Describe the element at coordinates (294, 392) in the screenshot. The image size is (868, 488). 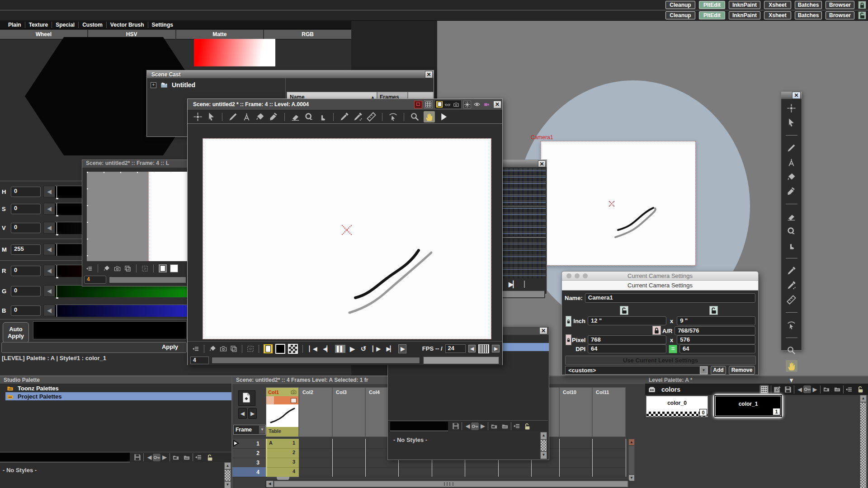
I see `col1-camera-icon` at that location.